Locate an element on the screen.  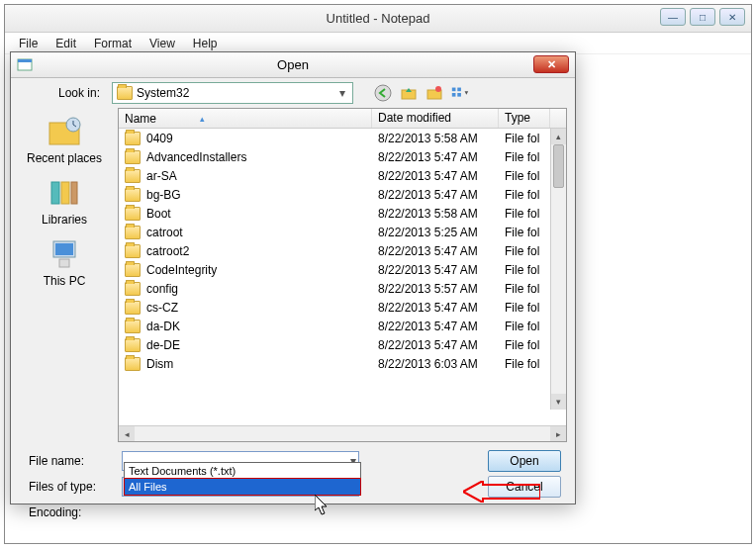
col-date-header: Date modified is located at coordinates (435, 119).